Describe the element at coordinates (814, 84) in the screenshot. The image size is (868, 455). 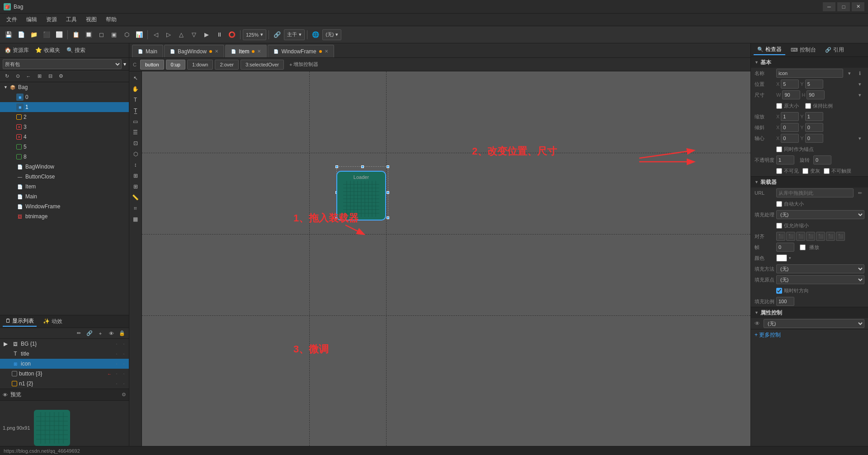
I see `pos-y-input` at that location.